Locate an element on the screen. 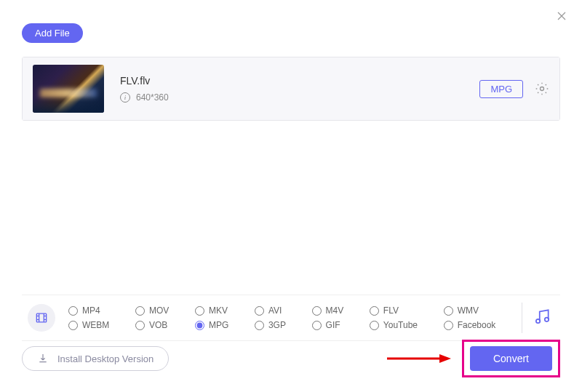 Image resolution: width=582 pixels, height=392 pixels. install-desktop-label: Install Desktop Version is located at coordinates (105, 359).